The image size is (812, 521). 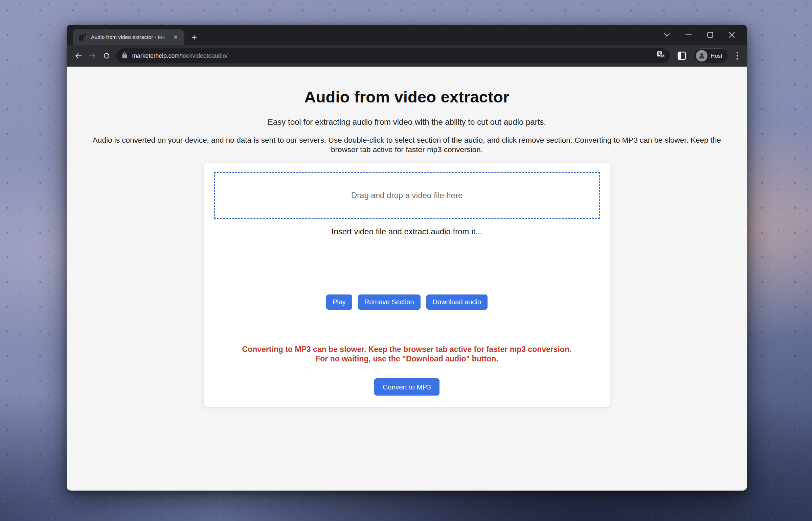 What do you see at coordinates (407, 196) in the screenshot?
I see `video-dropzone: Drag and drop a video file here` at bounding box center [407, 196].